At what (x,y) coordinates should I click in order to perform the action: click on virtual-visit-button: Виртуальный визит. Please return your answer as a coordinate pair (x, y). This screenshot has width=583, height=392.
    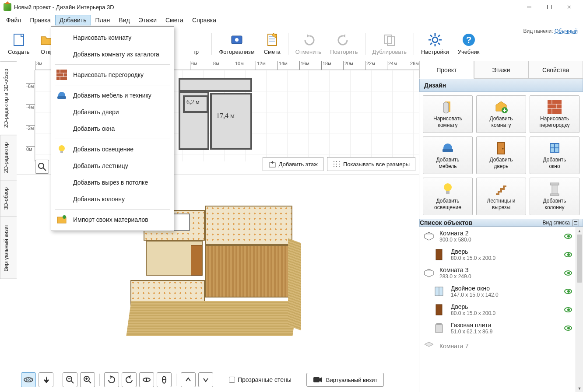
    Looking at the image, I should click on (345, 380).